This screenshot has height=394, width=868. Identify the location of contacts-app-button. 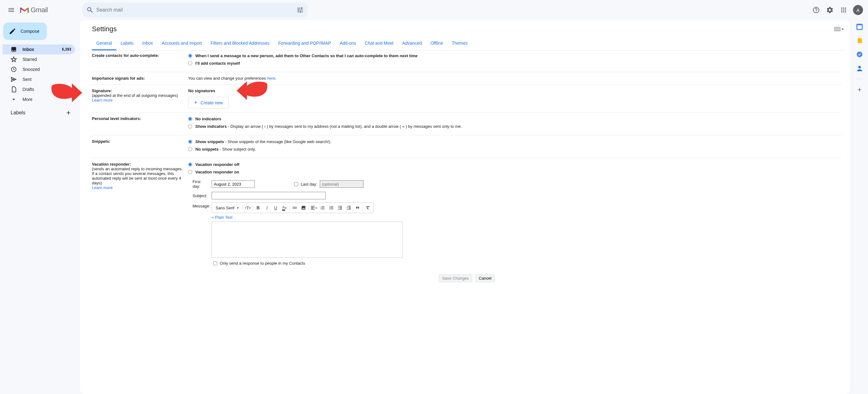
(860, 68).